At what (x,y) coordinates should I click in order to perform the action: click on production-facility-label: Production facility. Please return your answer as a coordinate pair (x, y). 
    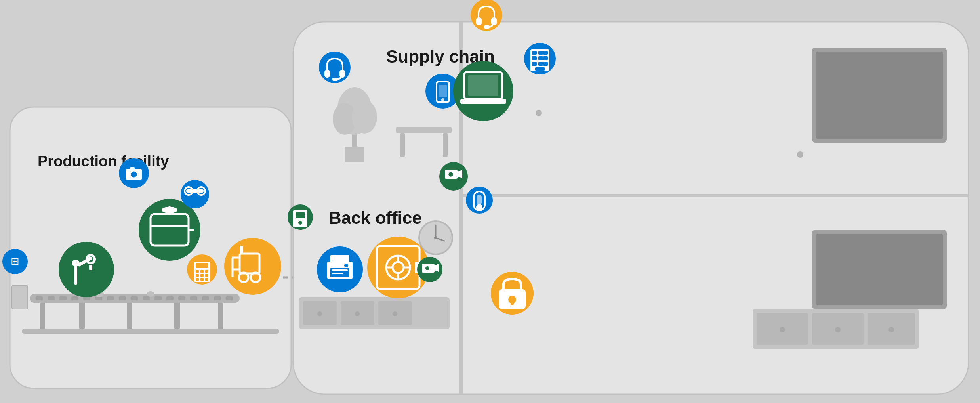
    Looking at the image, I should click on (103, 161).